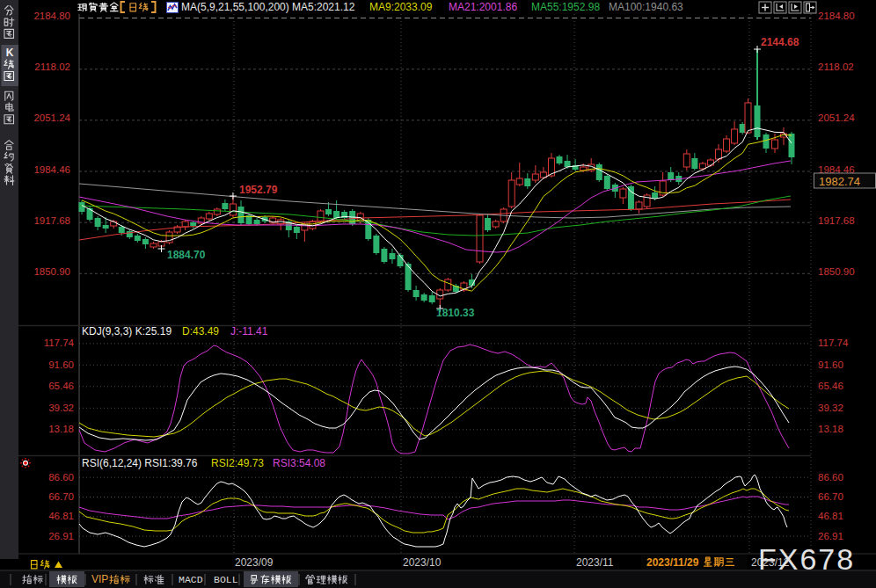 This screenshot has width=876, height=588. Describe the element at coordinates (236, 7) in the screenshot. I see `svg-text: MA(5,9,21,55,100,200)` at that location.